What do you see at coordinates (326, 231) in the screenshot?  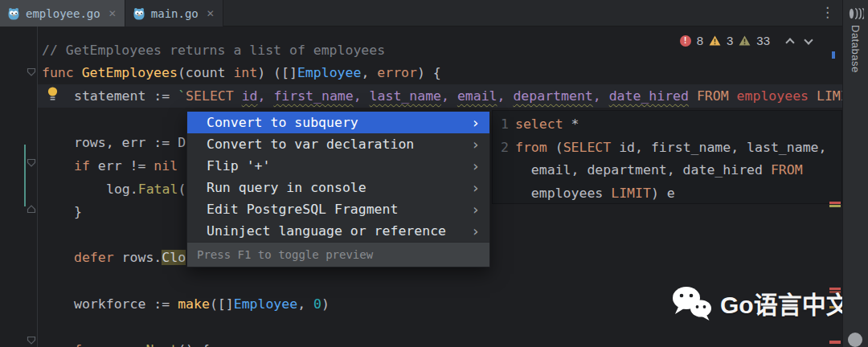 I see `menu-item-label: Uninject language or reference` at bounding box center [326, 231].